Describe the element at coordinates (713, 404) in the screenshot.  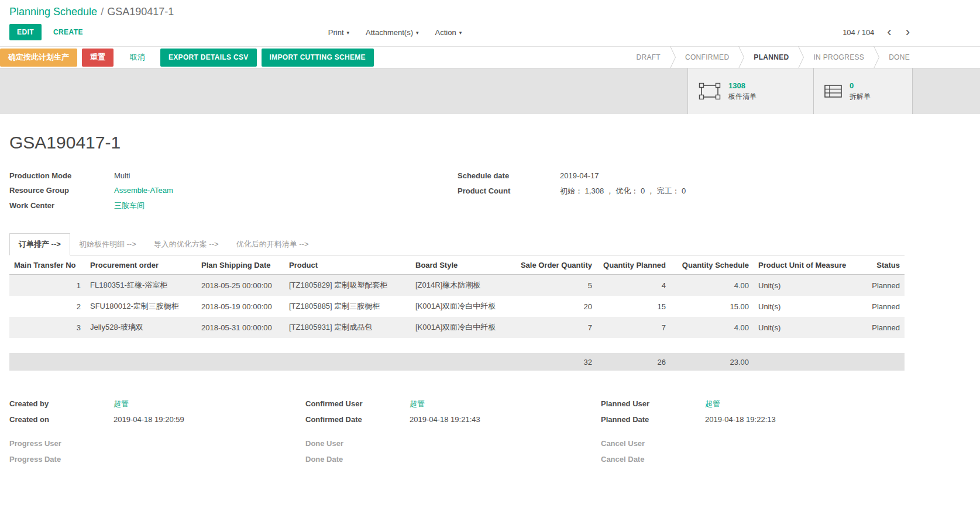
I see `planned-user-link: 超管` at that location.